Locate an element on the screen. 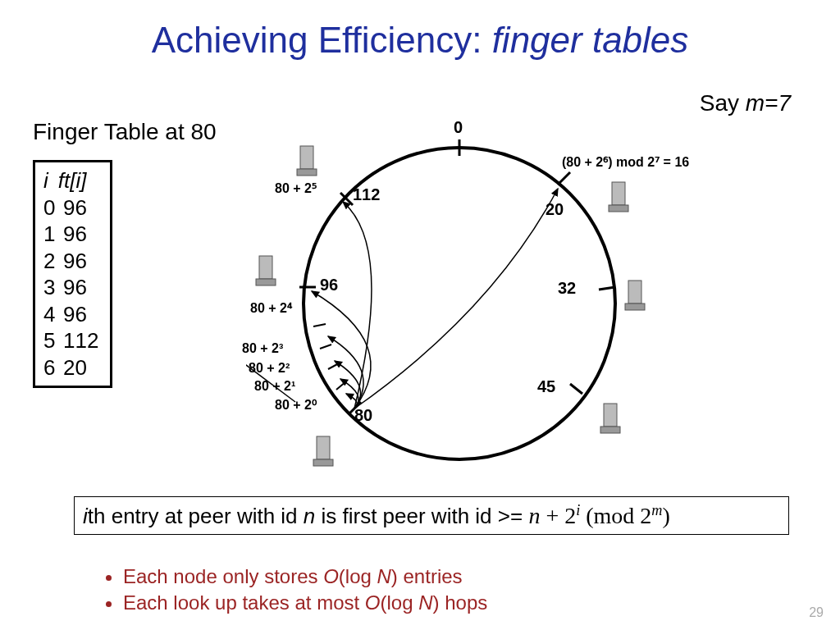 The image size is (840, 630). bullets: Each node only stores O(log N) entries E… is located at coordinates (289, 591).